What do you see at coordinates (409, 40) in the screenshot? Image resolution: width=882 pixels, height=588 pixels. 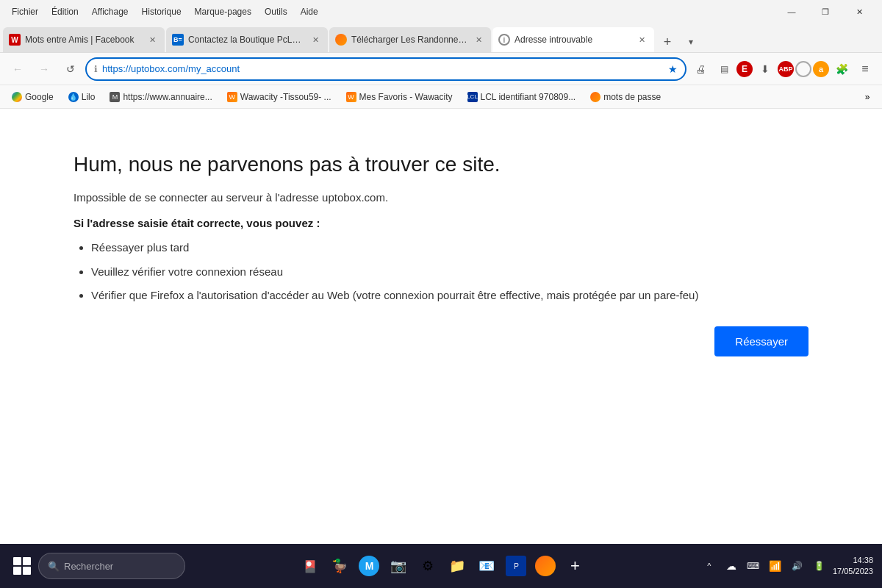 I see `tab-label-randonneuses: Télécharger Les Randonneuses -...` at bounding box center [409, 40].